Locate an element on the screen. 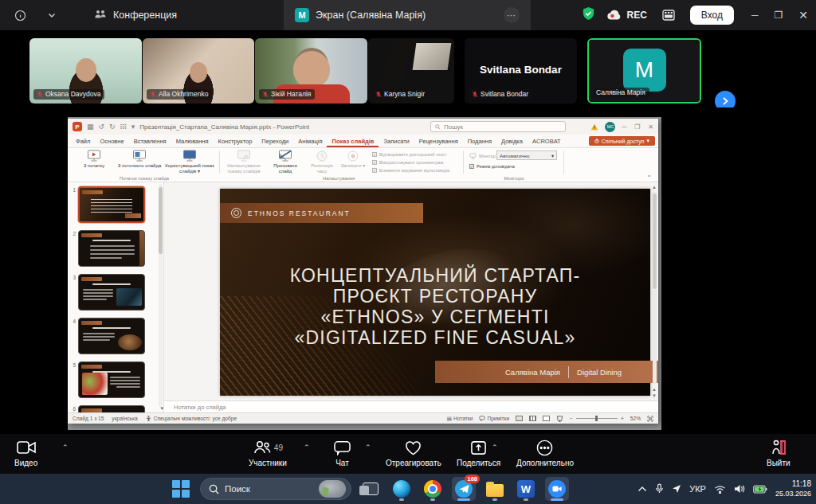 This screenshot has height=504, width=816. zoom-app-button is located at coordinates (557, 489).